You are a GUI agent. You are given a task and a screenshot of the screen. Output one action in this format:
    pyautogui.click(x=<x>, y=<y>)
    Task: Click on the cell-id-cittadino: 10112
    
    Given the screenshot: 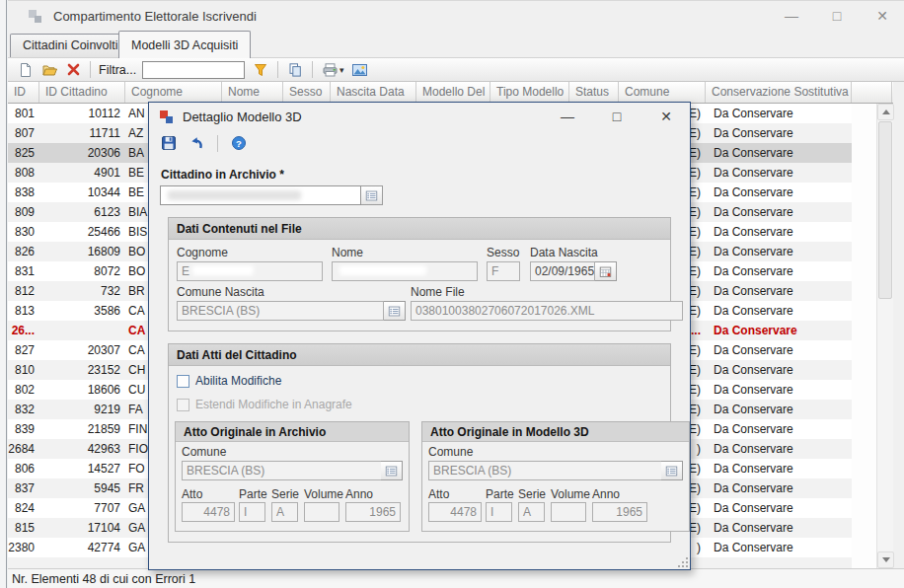 What is the action you would take?
    pyautogui.click(x=83, y=113)
    